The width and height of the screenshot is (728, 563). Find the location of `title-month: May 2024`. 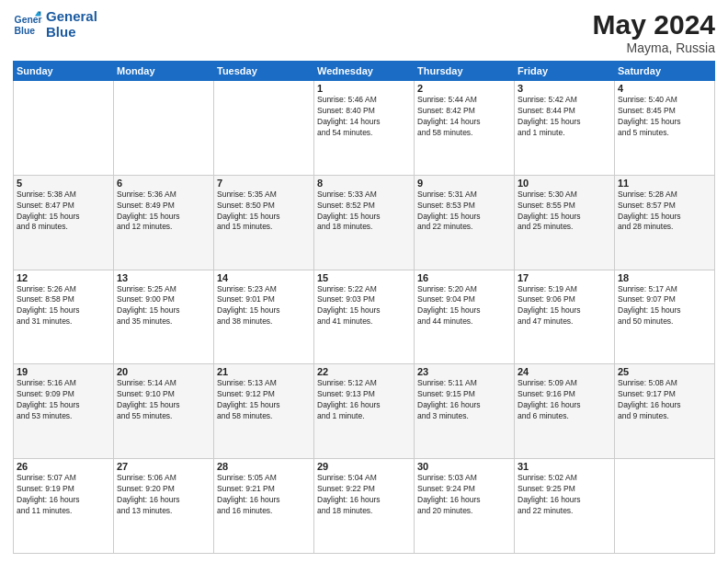

title-month: May 2024 is located at coordinates (654, 25).